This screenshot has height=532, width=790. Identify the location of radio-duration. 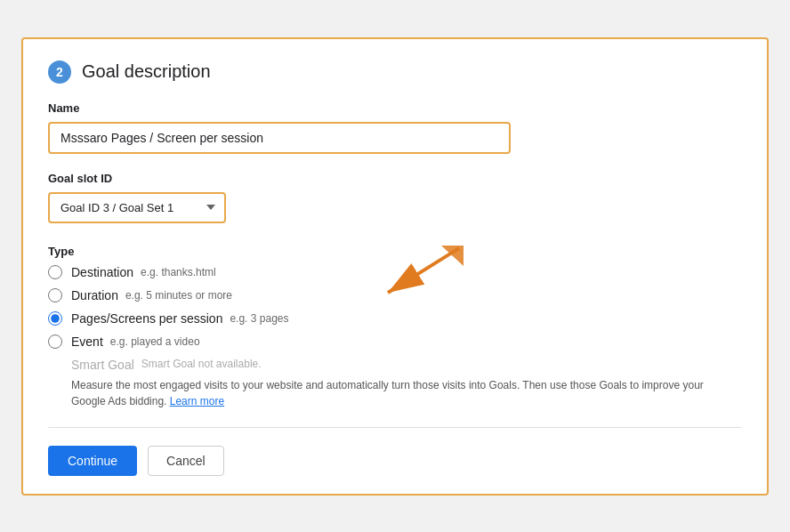
(55, 295).